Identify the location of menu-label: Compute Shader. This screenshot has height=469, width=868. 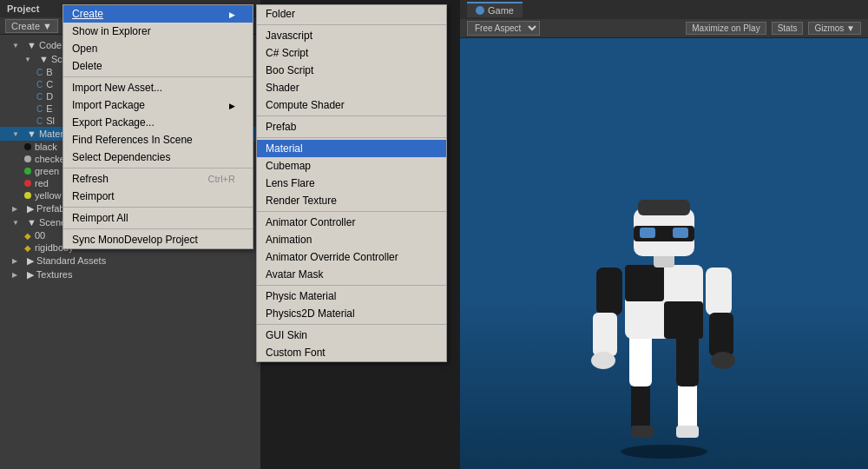
(306, 105).